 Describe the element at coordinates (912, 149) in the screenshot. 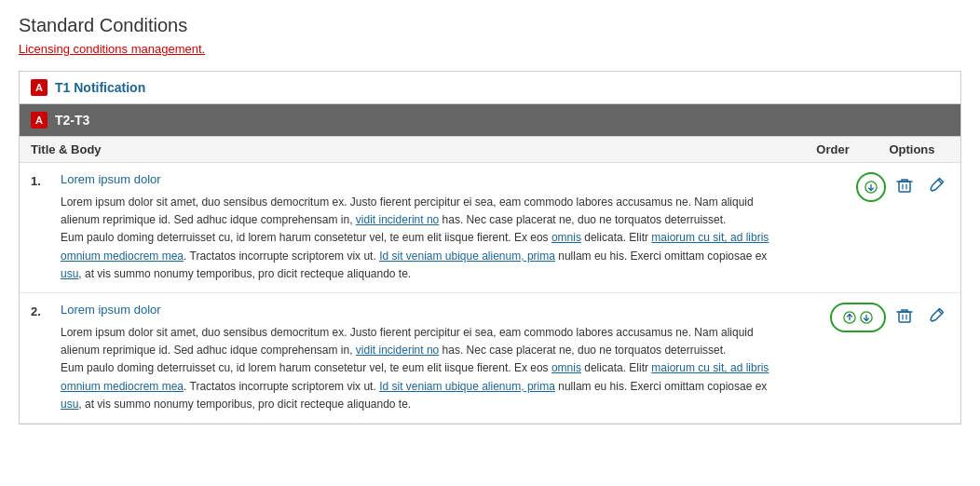

I see `col-options-header: Options` at that location.